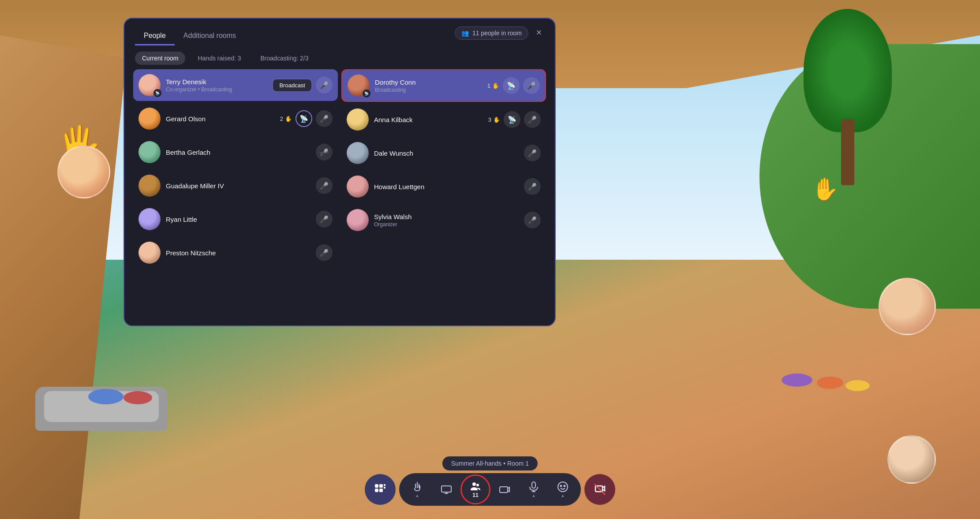  I want to click on filter-current-room: Current room, so click(160, 58).